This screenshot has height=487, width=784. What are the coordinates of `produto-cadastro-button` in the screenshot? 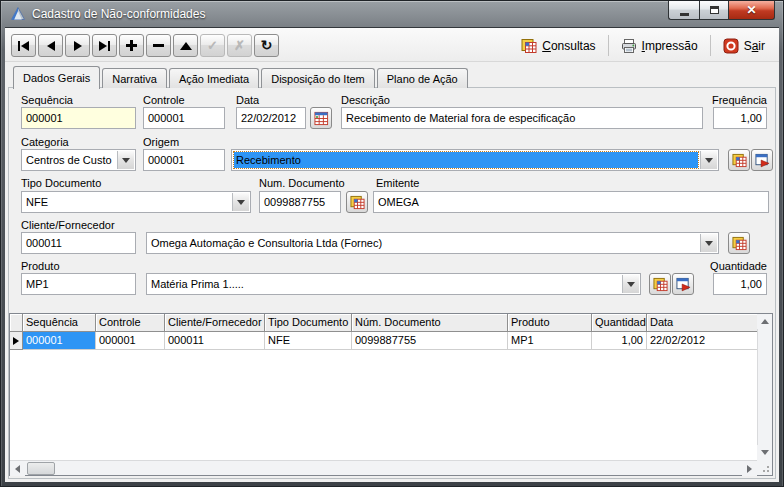 It's located at (683, 284).